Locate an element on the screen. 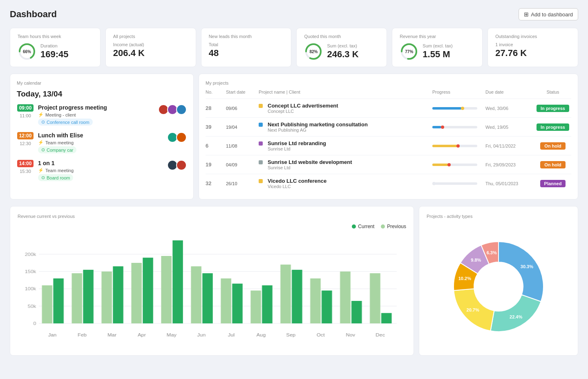 The height and width of the screenshot is (379, 588). col-status-header: Status is located at coordinates (553, 92).